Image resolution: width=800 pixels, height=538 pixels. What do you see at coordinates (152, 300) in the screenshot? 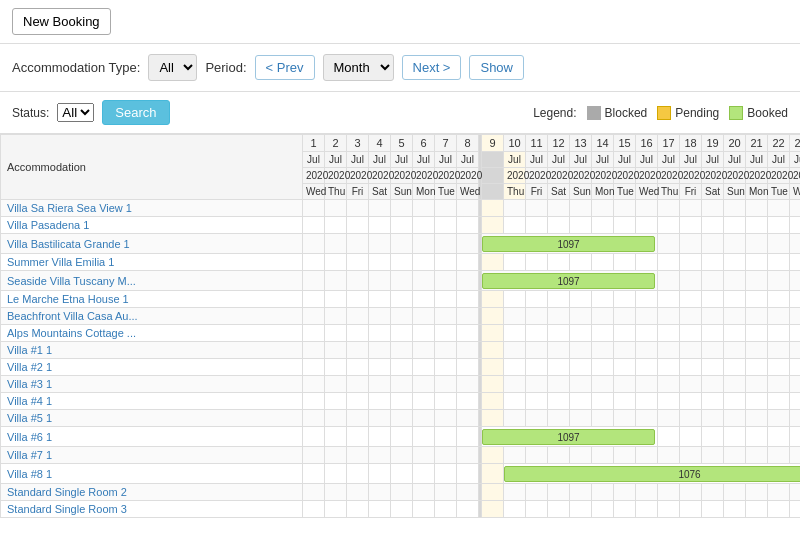
I see `accommodation-name: Le Marche Etna House 1` at bounding box center [152, 300].